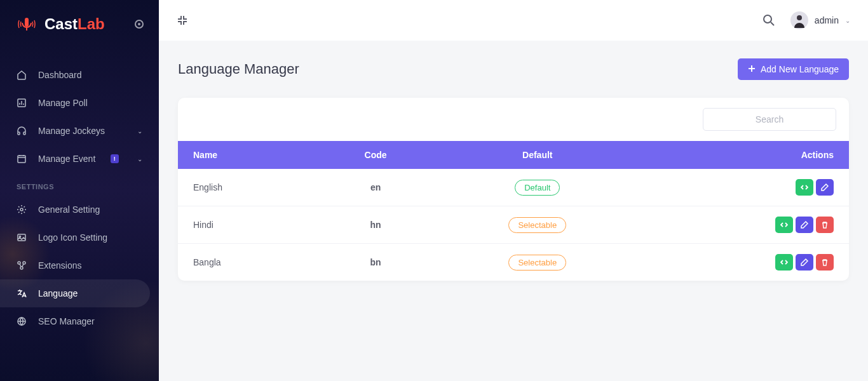  What do you see at coordinates (79, 321) in the screenshot?
I see `sidebar-item-seo-manager: SEO Manager` at bounding box center [79, 321].